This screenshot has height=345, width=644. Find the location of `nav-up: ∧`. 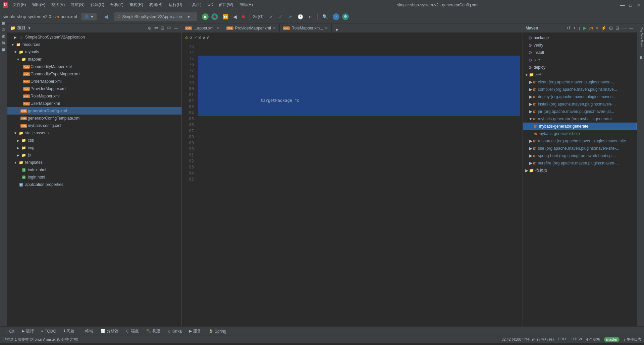

nav-up: ∧ is located at coordinates (204, 38).